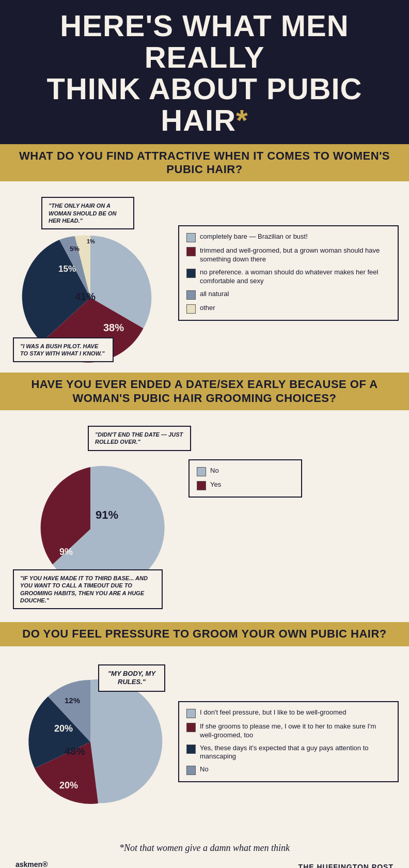  I want to click on footer-note: *Not that women give a damn what men thi…, so click(204, 847).